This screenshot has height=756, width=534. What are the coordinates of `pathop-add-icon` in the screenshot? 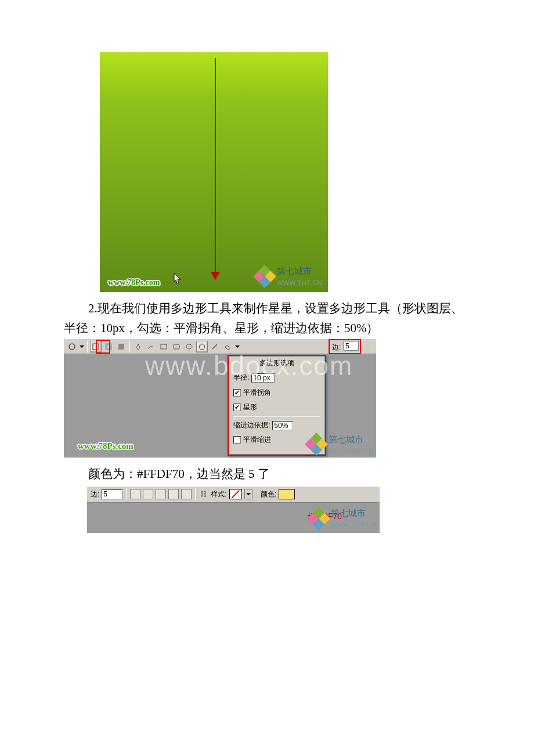 It's located at (148, 494).